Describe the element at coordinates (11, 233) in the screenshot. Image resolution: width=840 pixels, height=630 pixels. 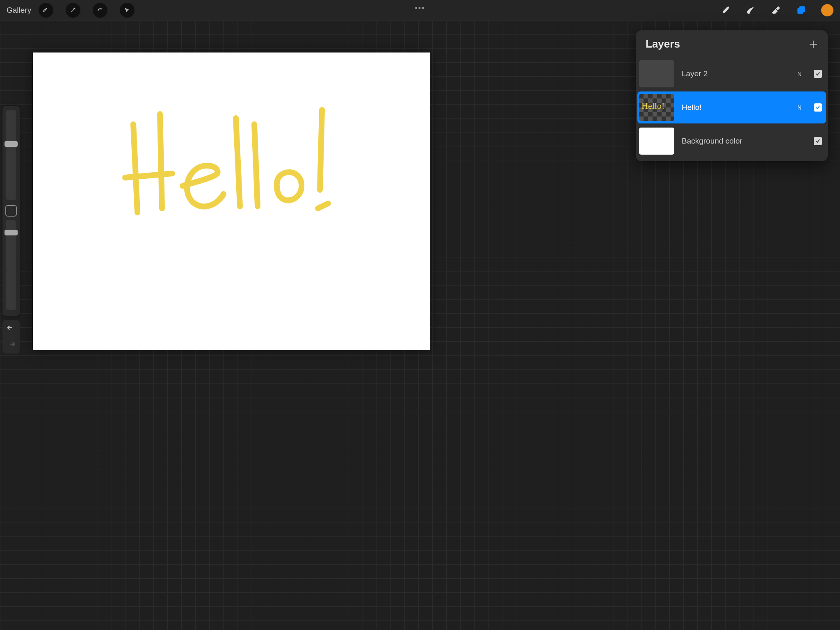
I see `brush-opacity-thumb` at that location.